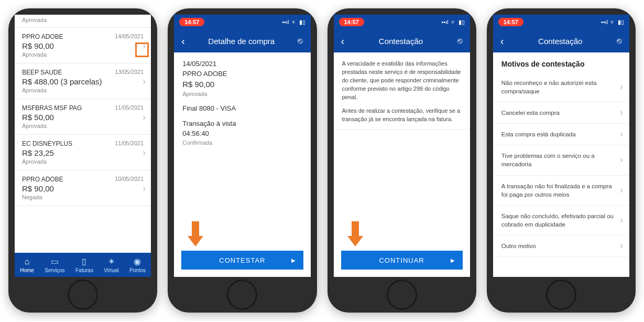  What do you see at coordinates (54, 261) in the screenshot?
I see `services-icon: ▭` at bounding box center [54, 261].